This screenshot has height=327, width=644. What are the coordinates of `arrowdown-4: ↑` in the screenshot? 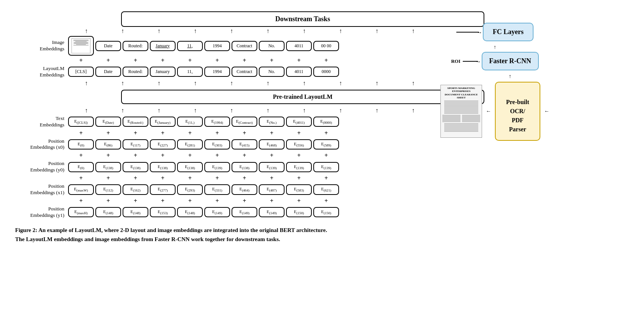 It's located at (232, 111).